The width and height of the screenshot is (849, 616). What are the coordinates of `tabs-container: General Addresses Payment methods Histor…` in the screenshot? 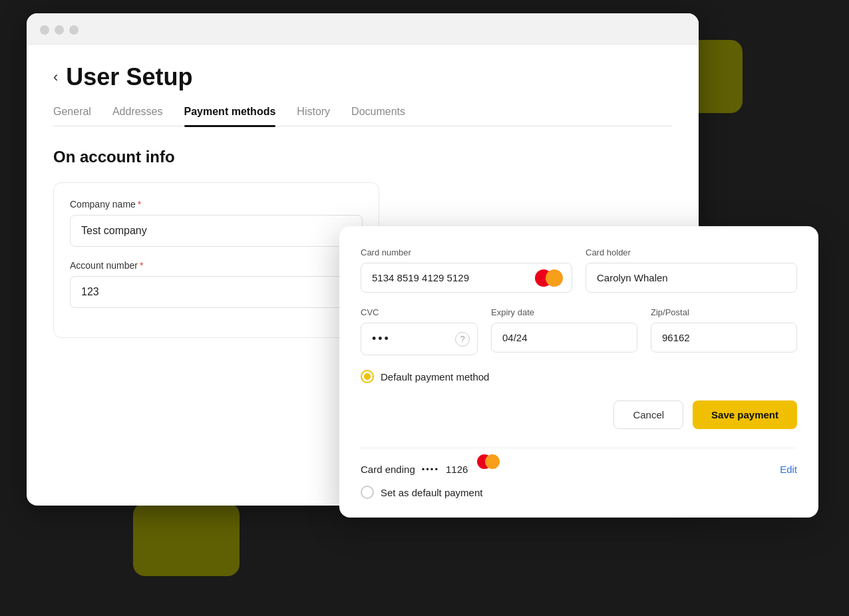 It's located at (363, 116).